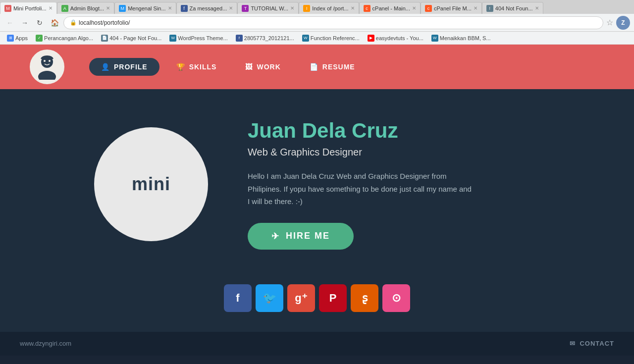  What do you see at coordinates (513, 8) in the screenshot?
I see `browser-tab-notfound: ! 404 Not Foun... ✕` at bounding box center [513, 8].